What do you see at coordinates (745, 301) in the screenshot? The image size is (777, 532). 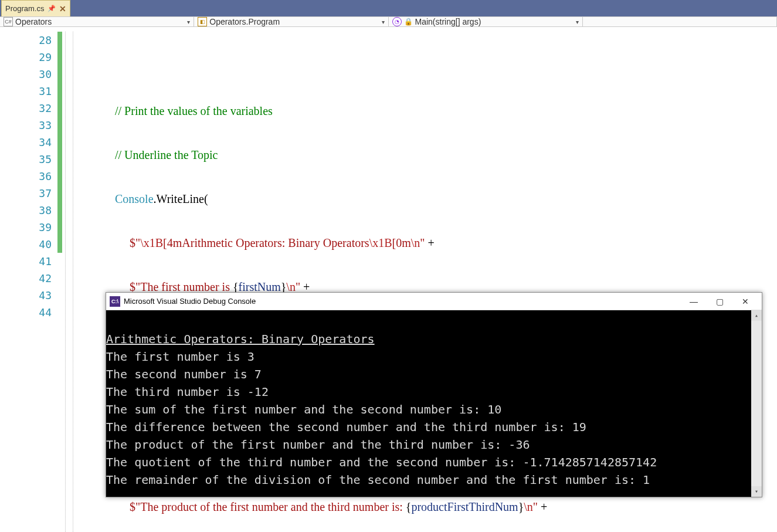 I see `close-button: ✕` at bounding box center [745, 301].